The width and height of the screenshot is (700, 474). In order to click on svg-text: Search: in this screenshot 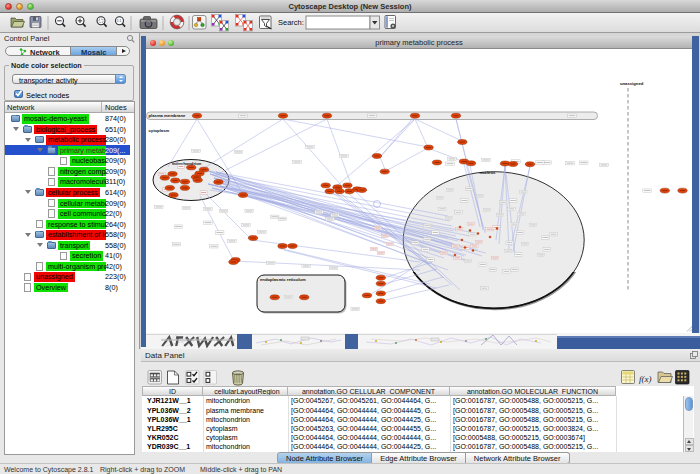, I will do `click(291, 22)`.